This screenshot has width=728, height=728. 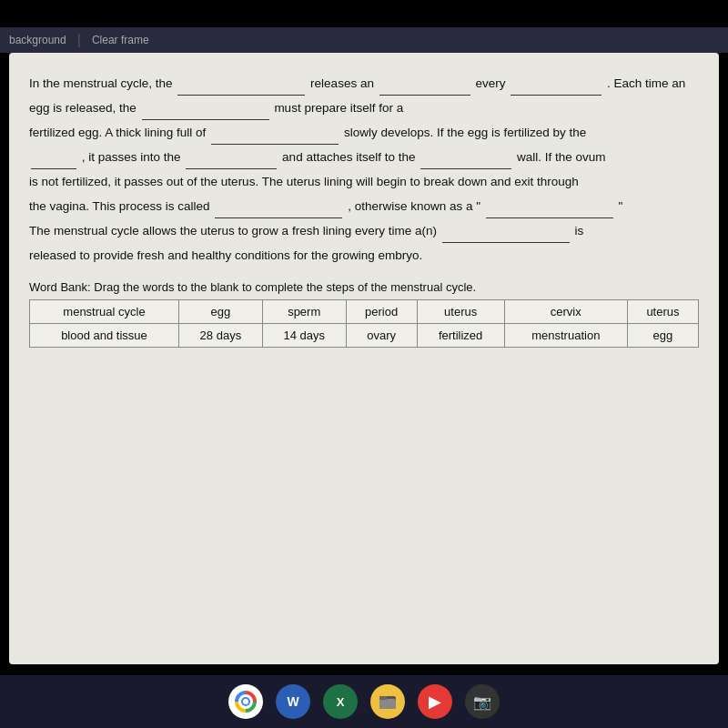 What do you see at coordinates (101, 84) in the screenshot?
I see `line1a: In the menstrual cycle, the` at bounding box center [101, 84].